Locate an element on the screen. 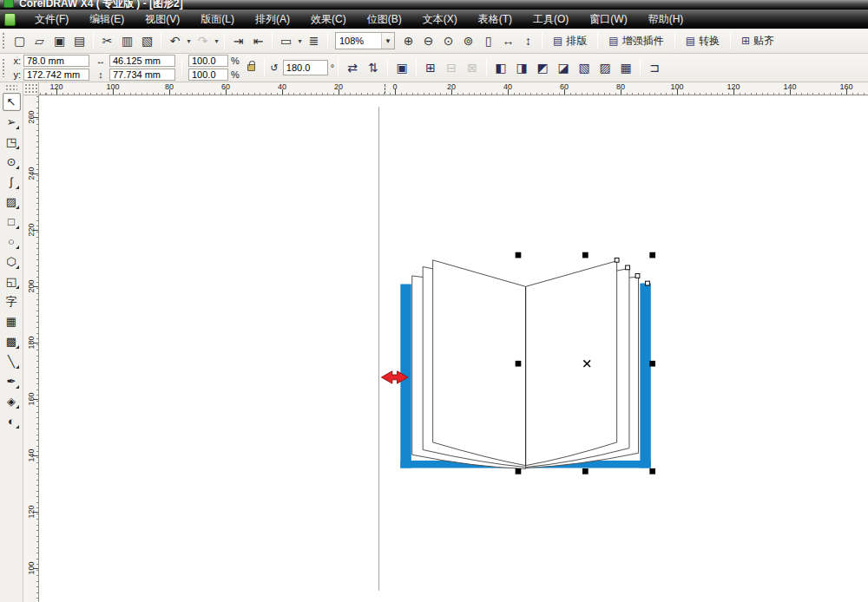 This screenshot has width=868, height=602. zoom-in-button: ⊕ is located at coordinates (408, 41).